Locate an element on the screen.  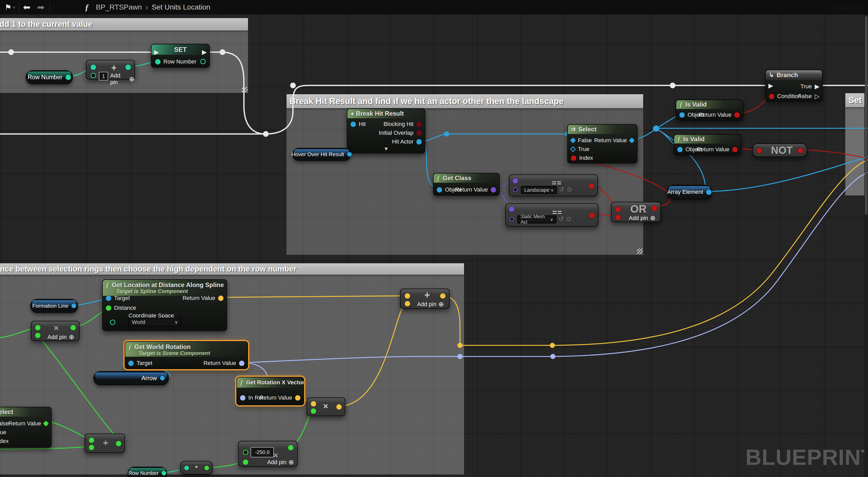
node-array-element: Array Element is located at coordinates (689, 192).